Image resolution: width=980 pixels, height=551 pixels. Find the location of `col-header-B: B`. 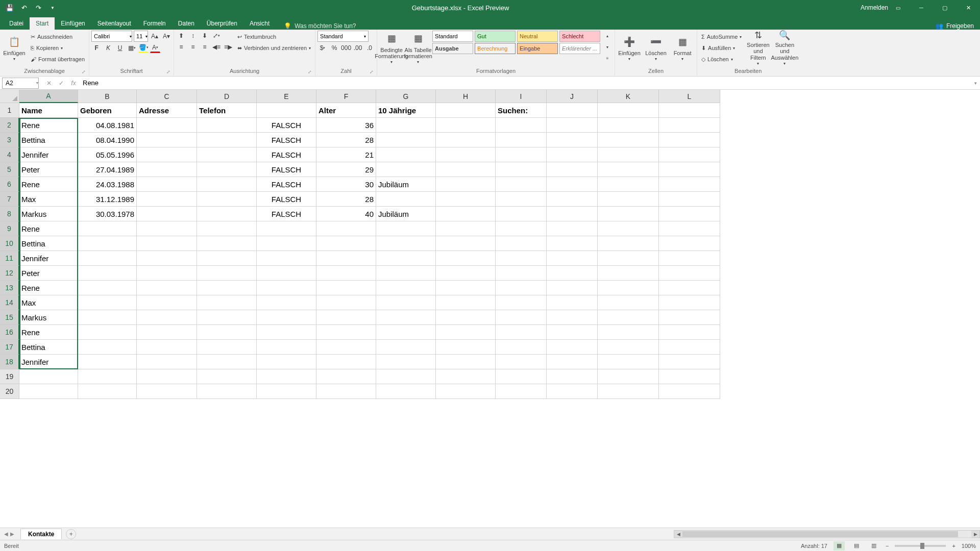

col-header-B: B is located at coordinates (107, 96).